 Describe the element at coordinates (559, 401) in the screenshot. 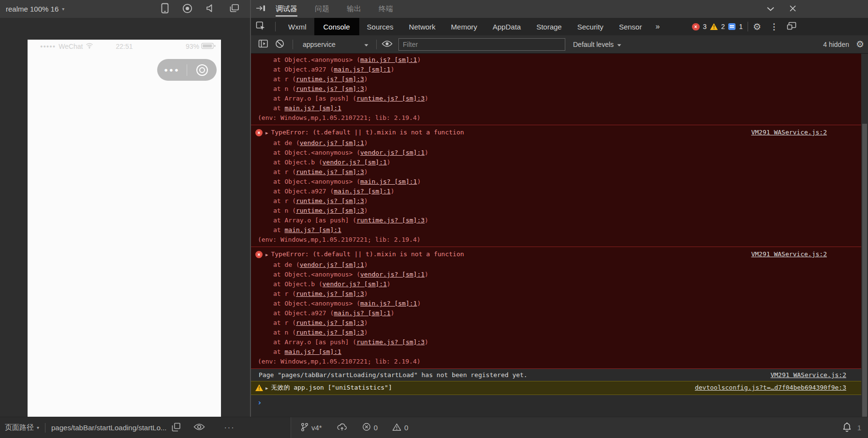

I see `console-prompt: ›` at that location.